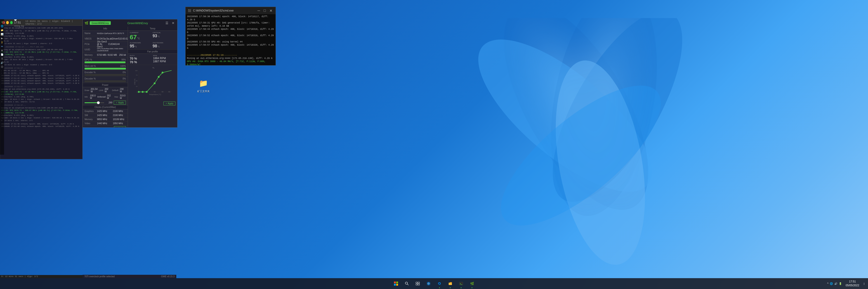  What do you see at coordinates (41, 92) in the screenshot?
I see `terminal-content: mining at do.alephium.herominers.com:119…` at bounding box center [41, 92].